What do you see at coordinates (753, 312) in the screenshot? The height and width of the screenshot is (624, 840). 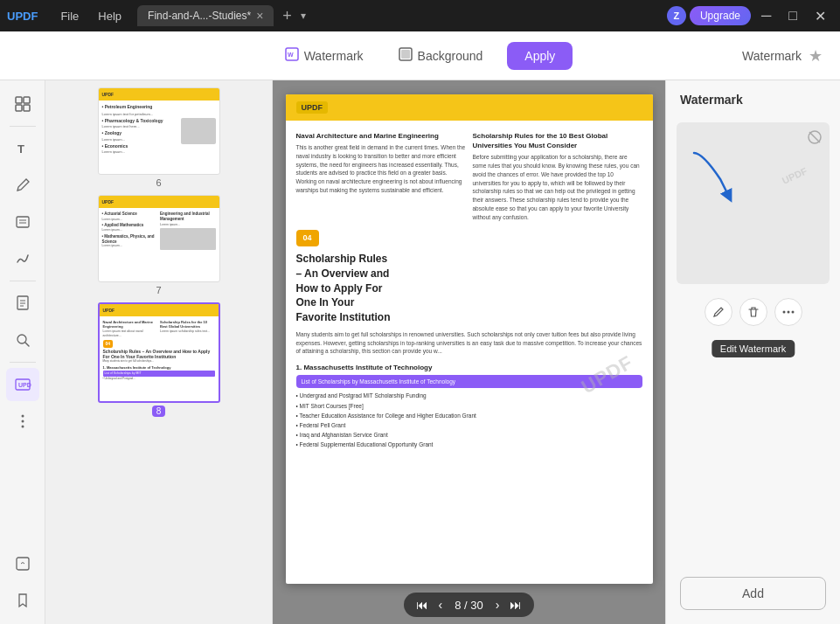 I see `delete-watermark-button` at bounding box center [753, 312].